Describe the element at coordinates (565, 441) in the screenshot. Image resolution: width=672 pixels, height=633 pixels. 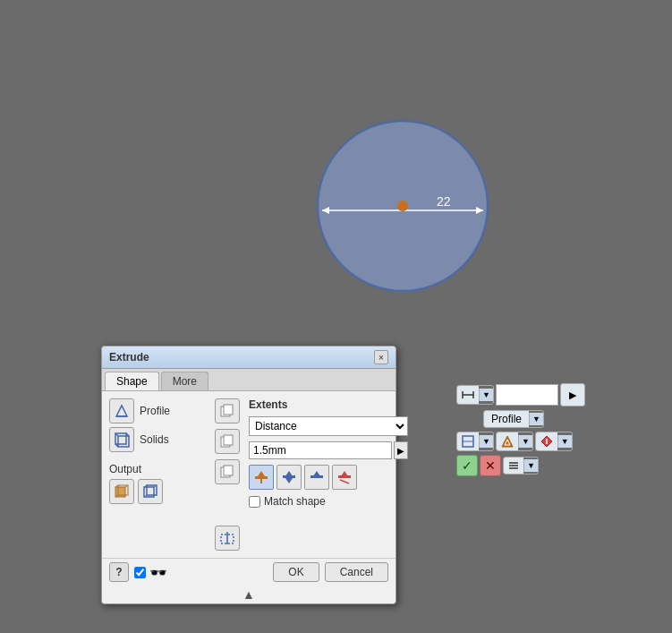
I see `tb-icon-3-arrow: ▼` at that location.